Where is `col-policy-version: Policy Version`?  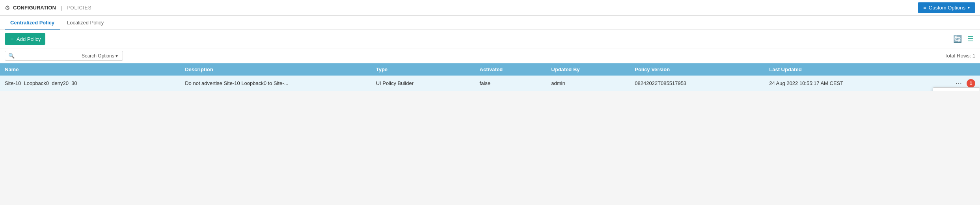 col-policy-version: Policy Version is located at coordinates (697, 69).